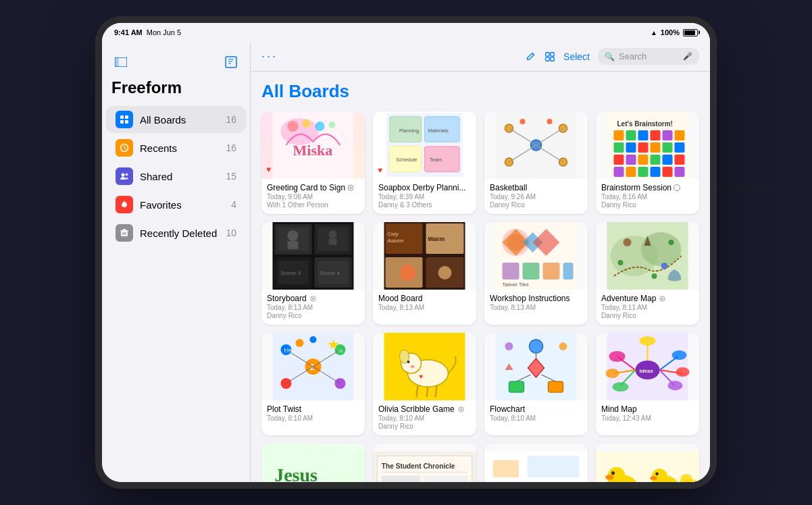 The image size is (812, 505). What do you see at coordinates (647, 463) in the screenshot?
I see `board-card-row4d: Duck board` at bounding box center [647, 463].